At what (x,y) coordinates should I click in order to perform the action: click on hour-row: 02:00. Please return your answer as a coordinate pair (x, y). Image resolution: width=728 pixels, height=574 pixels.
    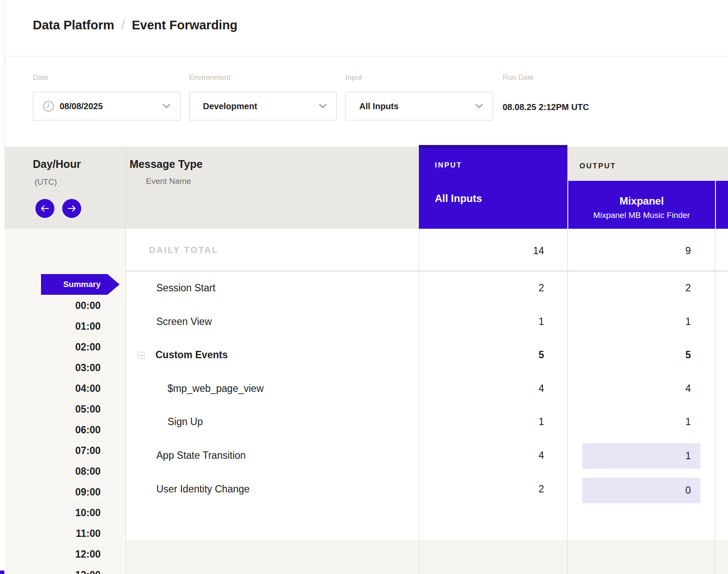
    Looking at the image, I should click on (63, 347).